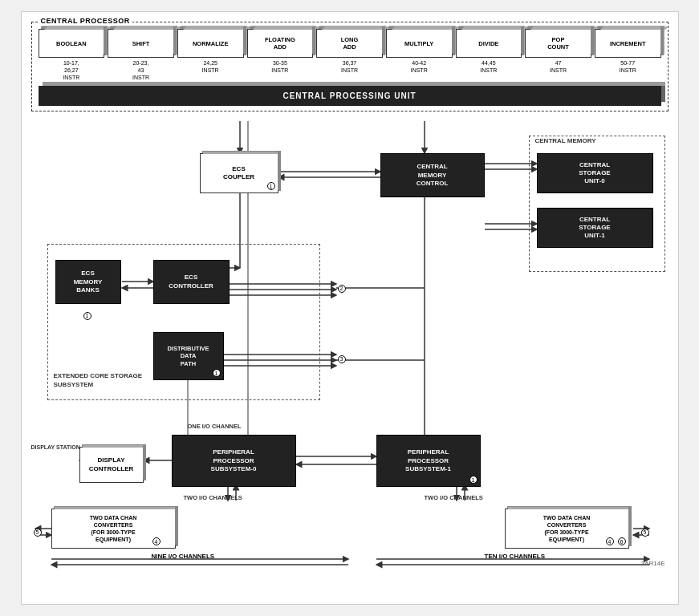  Describe the element at coordinates (342, 359) in the screenshot. I see `badge-3: 3` at that location.